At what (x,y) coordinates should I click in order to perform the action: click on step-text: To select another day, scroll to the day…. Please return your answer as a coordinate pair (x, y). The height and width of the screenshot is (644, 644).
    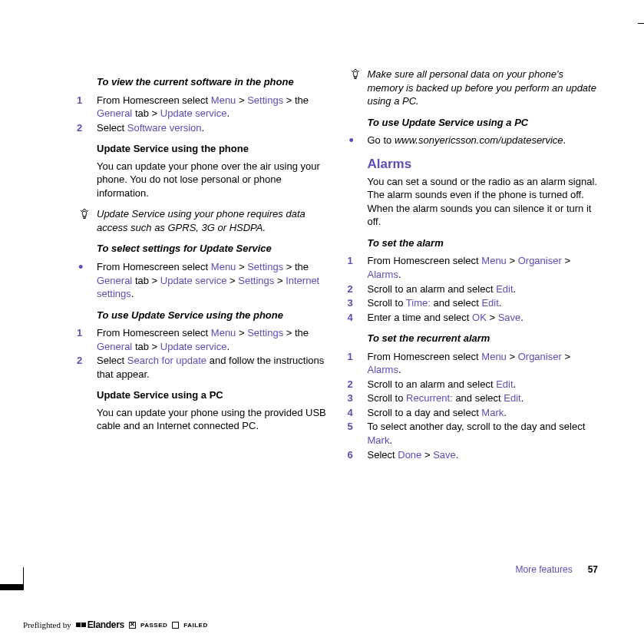
    Looking at the image, I should click on (477, 433).